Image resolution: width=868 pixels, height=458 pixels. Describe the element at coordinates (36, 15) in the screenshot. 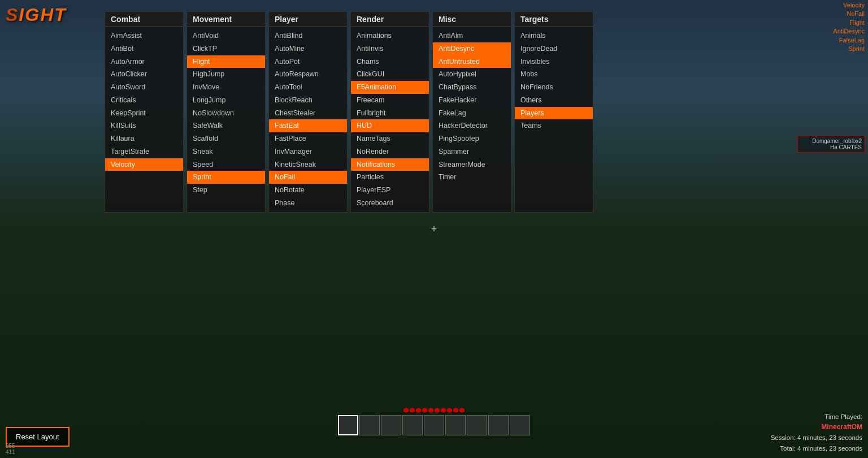

I see `app-logo: SIGHT` at that location.